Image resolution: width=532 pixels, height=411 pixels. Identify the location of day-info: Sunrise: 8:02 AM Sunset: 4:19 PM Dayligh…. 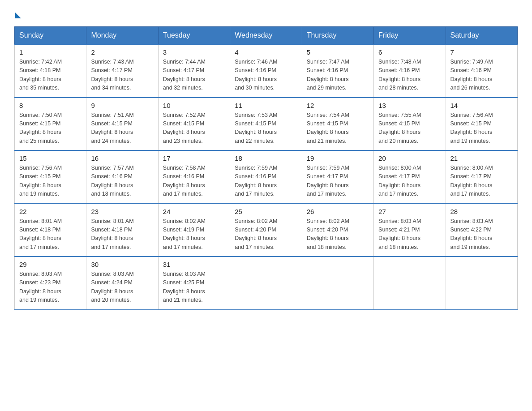
(194, 235).